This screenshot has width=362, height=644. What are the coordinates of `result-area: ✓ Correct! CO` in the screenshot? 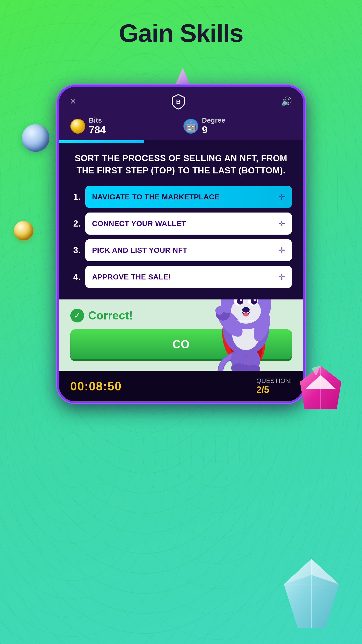 It's located at (181, 335).